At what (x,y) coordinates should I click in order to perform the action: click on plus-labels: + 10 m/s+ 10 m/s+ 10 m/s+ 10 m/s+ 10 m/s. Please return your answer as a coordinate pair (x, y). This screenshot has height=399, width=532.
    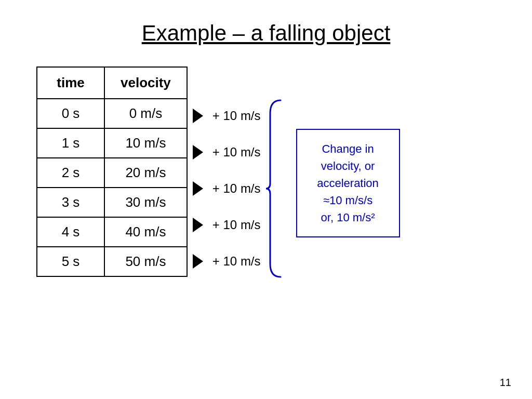
    Looking at the image, I should click on (237, 189).